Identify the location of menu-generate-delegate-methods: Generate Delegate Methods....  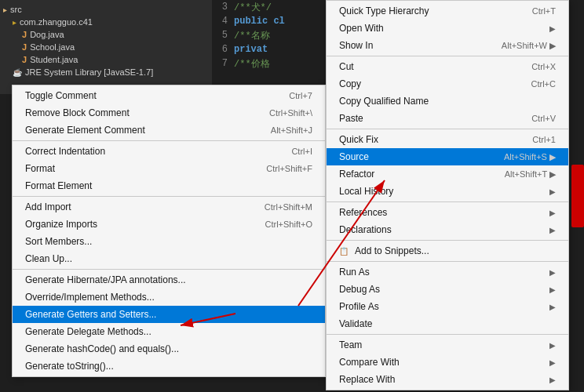
(169, 332).